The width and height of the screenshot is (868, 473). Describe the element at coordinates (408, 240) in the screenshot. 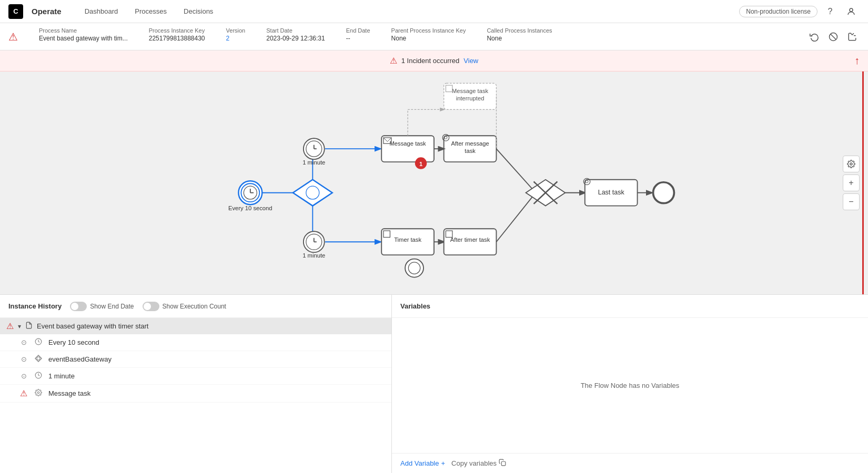

I see `svg-text: Timer task` at that location.